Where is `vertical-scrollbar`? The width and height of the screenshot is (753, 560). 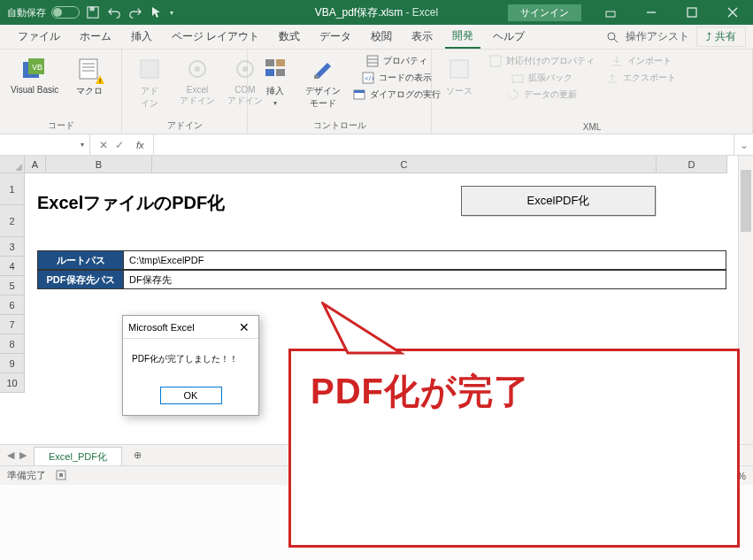 vertical-scrollbar is located at coordinates (745, 300).